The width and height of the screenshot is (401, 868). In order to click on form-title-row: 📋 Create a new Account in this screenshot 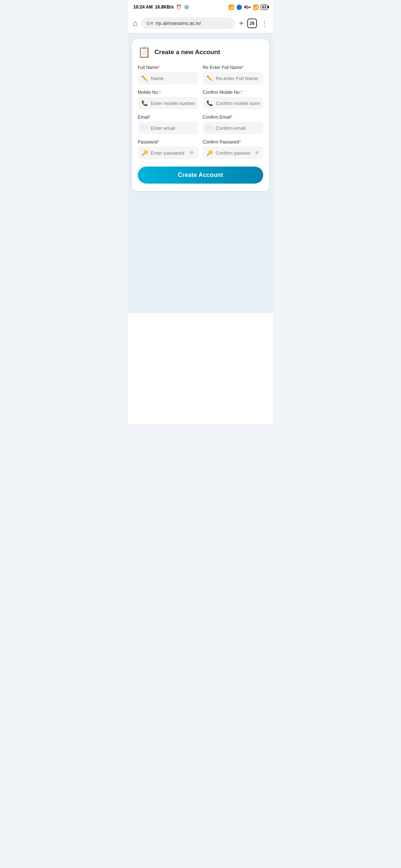, I will do `click(200, 52)`.